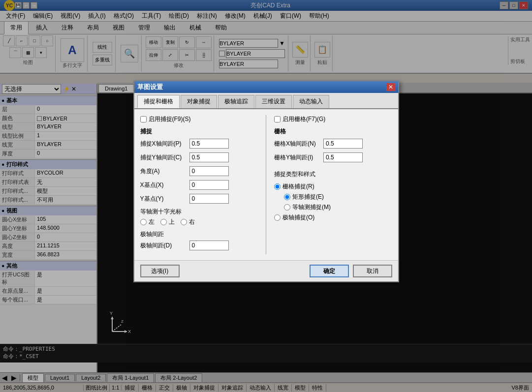 This screenshot has width=532, height=392. Describe the element at coordinates (209, 185) in the screenshot. I see `base-x-input` at that location.